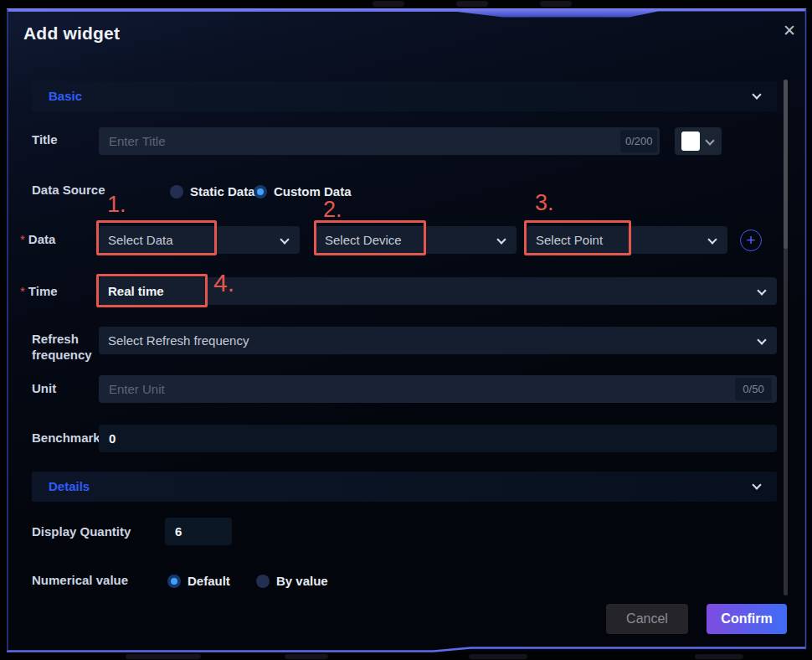 The image size is (812, 660). I want to click on unit-label: Unit, so click(44, 389).